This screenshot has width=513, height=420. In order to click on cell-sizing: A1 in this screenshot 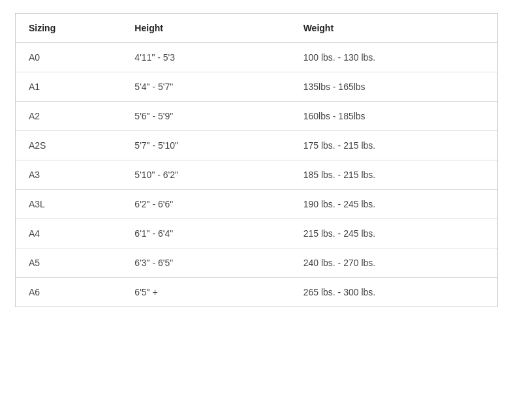, I will do `click(69, 87)`.